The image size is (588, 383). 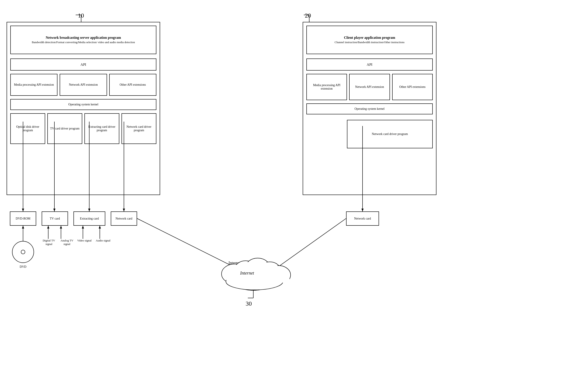 I want to click on video-signal: Video signal, so click(x=84, y=241).